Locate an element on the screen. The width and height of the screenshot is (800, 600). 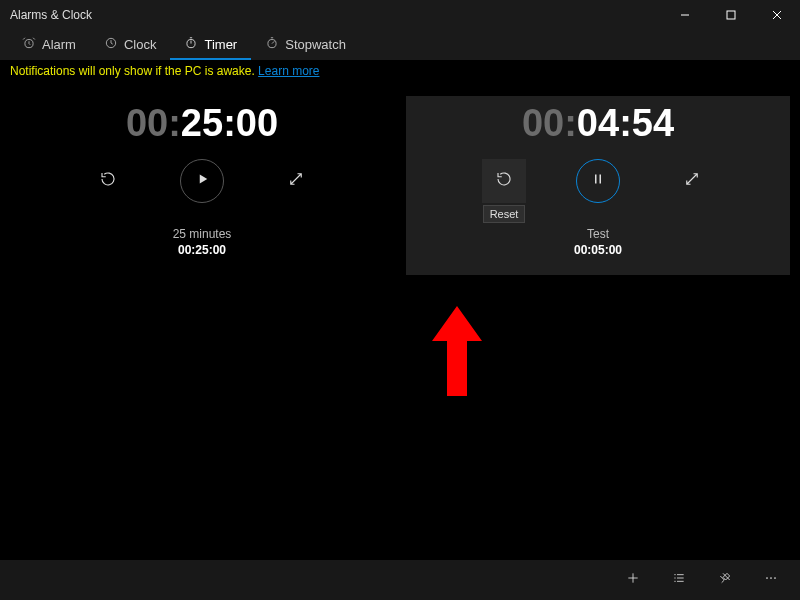
window-close-button is located at coordinates (777, 15).